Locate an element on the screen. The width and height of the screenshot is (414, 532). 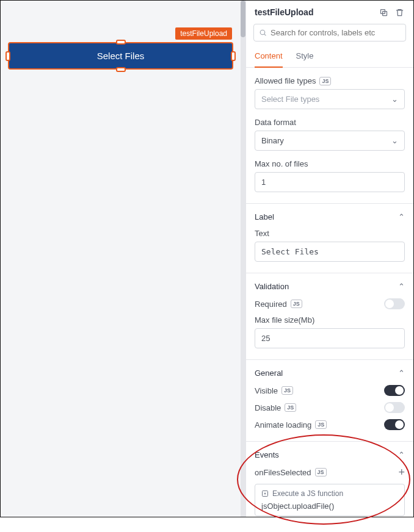
data-format-label: Data format is located at coordinates (275, 122).